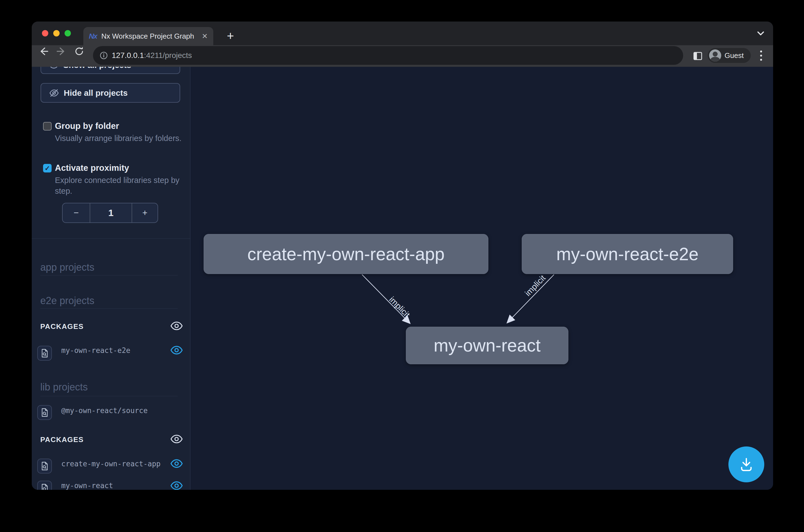 Image resolution: width=804 pixels, height=532 pixels. I want to click on project-name: my-own-react, so click(87, 486).